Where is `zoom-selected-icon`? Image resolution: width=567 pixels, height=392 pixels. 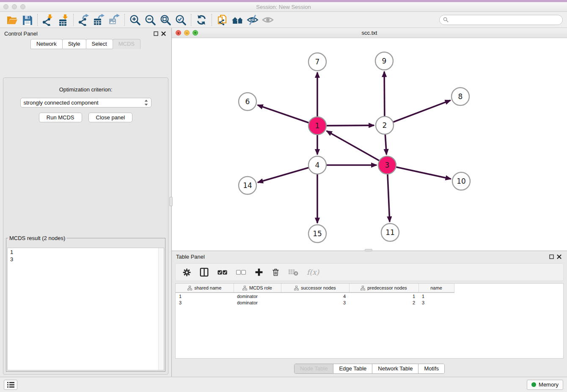
zoom-selected-icon is located at coordinates (181, 20).